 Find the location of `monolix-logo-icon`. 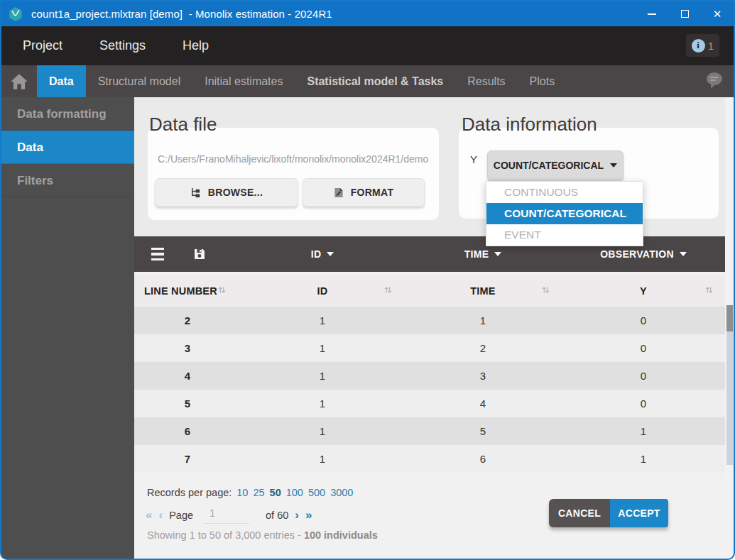

monolix-logo-icon is located at coordinates (16, 14).